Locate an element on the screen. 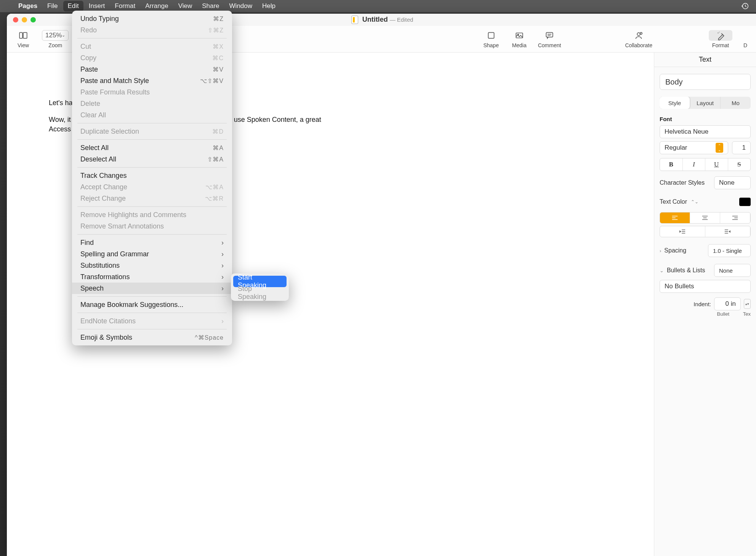 This screenshot has width=756, height=556. menu-item-paste-and-match-style: Paste and Match Style⌥⇧⌘V is located at coordinates (152, 81).